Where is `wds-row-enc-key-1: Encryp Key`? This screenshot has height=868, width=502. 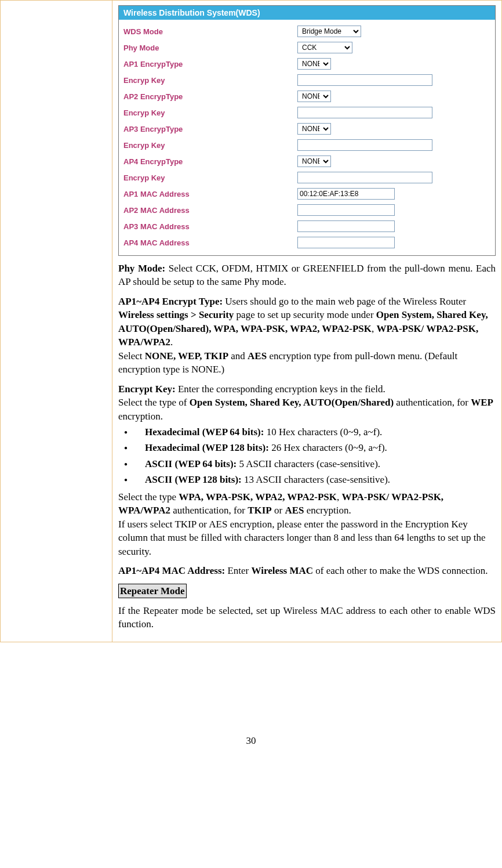 wds-row-enc-key-1: Encryp Key is located at coordinates (307, 80).